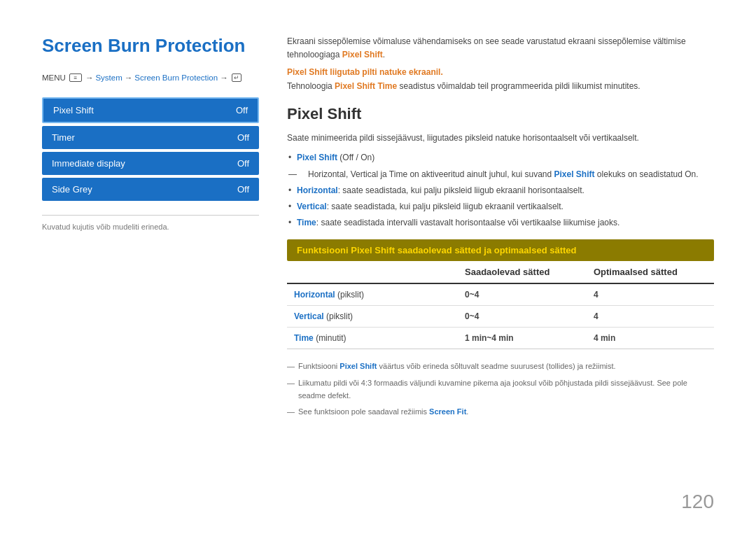 The height and width of the screenshot is (534, 756). Describe the element at coordinates (431, 174) in the screenshot. I see `sub-text-pre: Horizontal, Vertical ja Time on aktiveer…` at that location.